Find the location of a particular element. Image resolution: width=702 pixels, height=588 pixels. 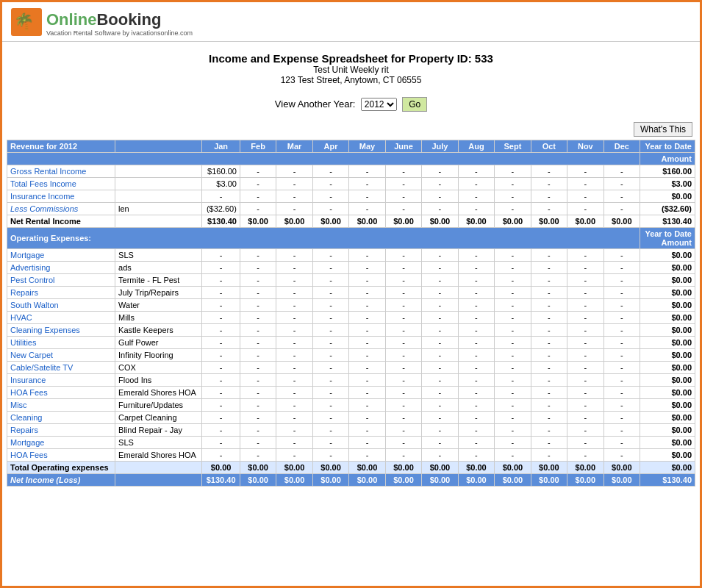

op-row-10-june: - is located at coordinates (403, 381).